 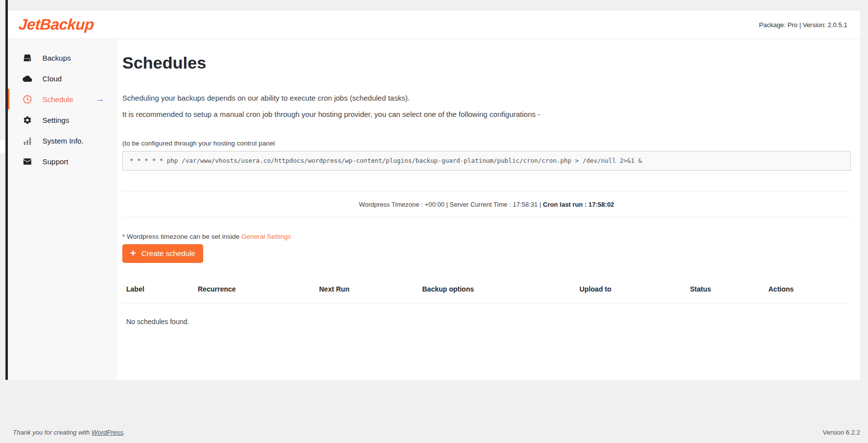 What do you see at coordinates (486, 114) in the screenshot?
I see `intro-line-2: It is recommended to setup a manual cron…` at bounding box center [486, 114].